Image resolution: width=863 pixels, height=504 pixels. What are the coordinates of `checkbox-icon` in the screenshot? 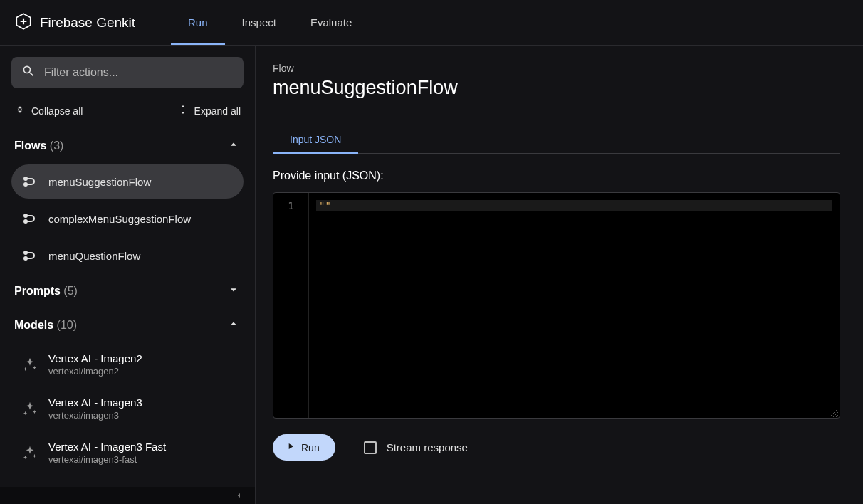 It's located at (370, 448).